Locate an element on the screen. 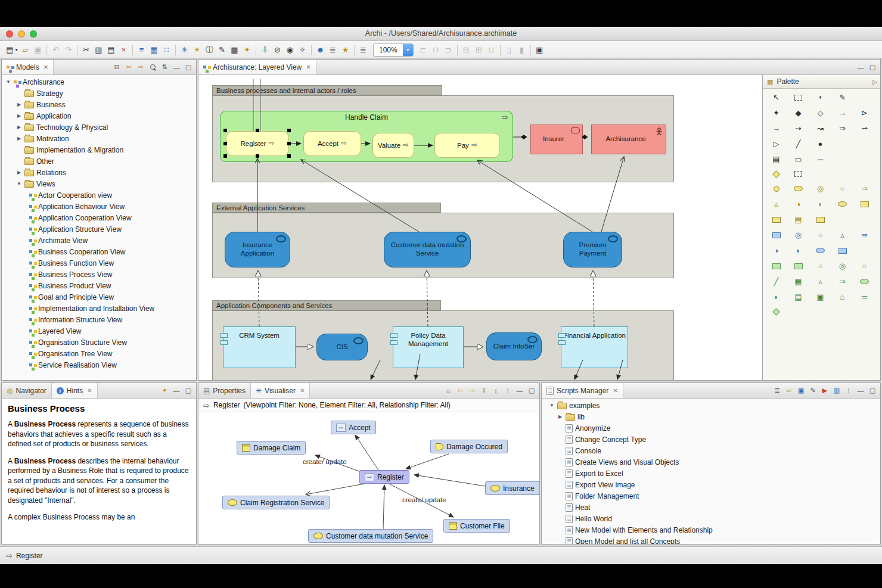 The width and height of the screenshot is (882, 588). outline-view-button: ≡ is located at coordinates (142, 50).